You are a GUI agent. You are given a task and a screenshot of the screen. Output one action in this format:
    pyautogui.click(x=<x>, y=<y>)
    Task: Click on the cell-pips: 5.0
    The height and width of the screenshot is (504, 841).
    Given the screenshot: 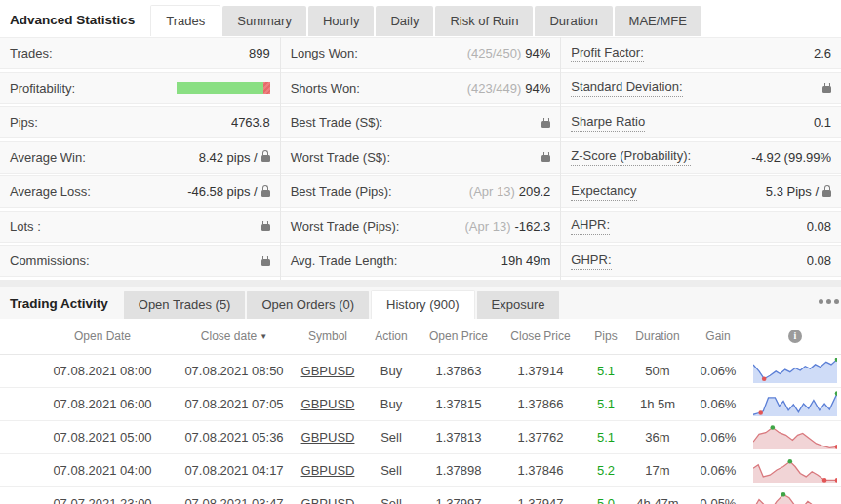 What is the action you would take?
    pyautogui.click(x=606, y=500)
    